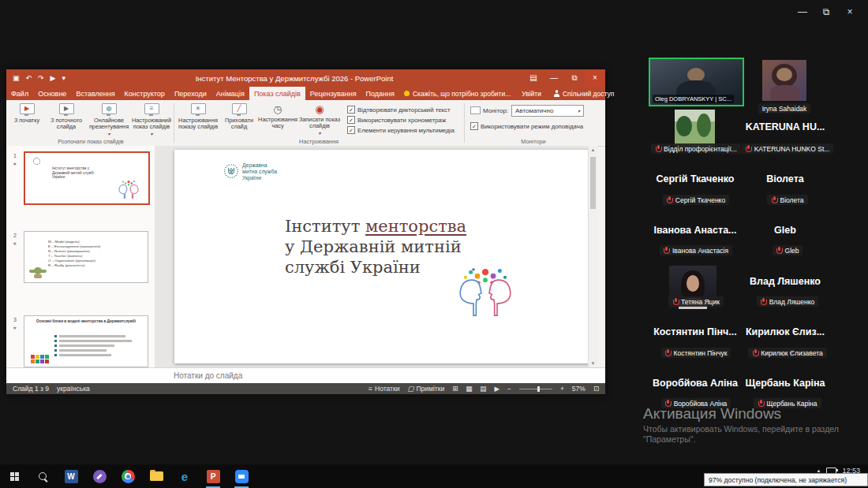 The height and width of the screenshot is (488, 868). What do you see at coordinates (15, 156) in the screenshot?
I see `slide-number: 1` at bounding box center [15, 156].